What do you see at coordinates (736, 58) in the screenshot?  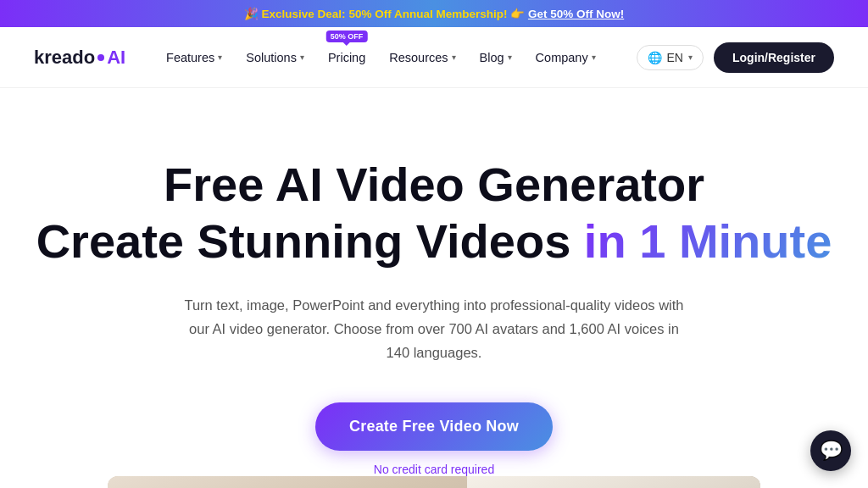 I see `nav-right: 🌐 EN ▾ Login/Register` at bounding box center [736, 58].